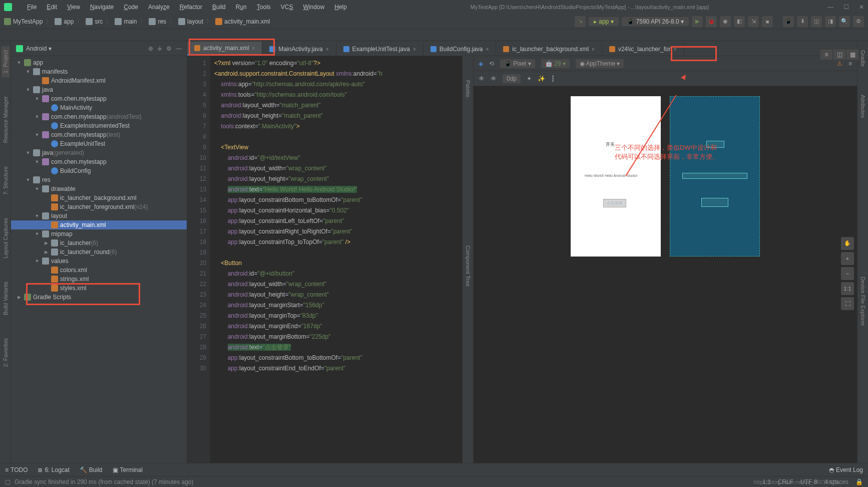 The image size is (868, 487). I want to click on guideline-icon: ┇, so click(553, 79).